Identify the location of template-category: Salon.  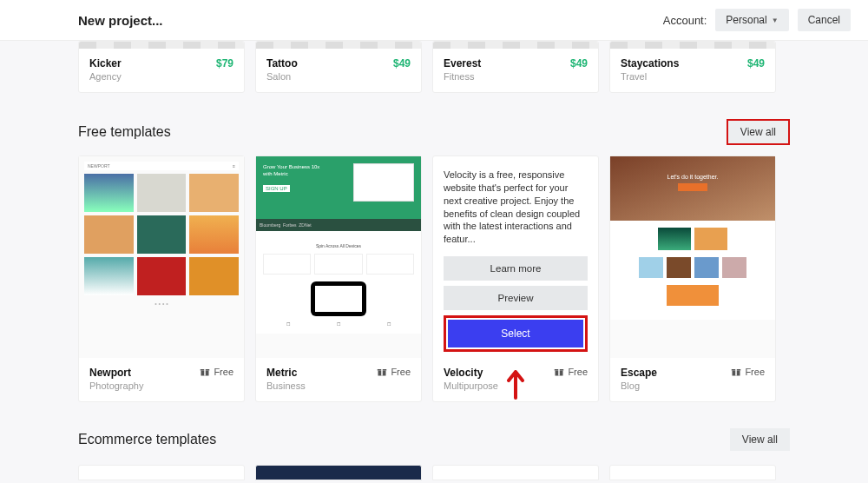
(282, 76).